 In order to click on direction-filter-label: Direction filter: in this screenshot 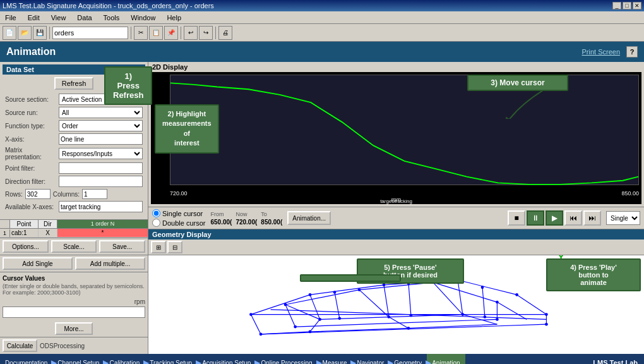, I will do `click(32, 182)`.